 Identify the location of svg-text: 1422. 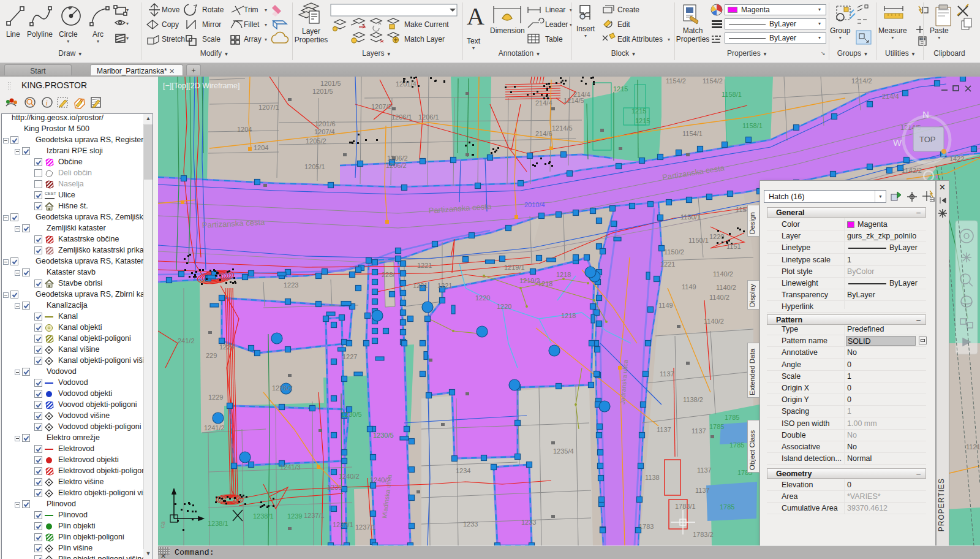
(957, 159).